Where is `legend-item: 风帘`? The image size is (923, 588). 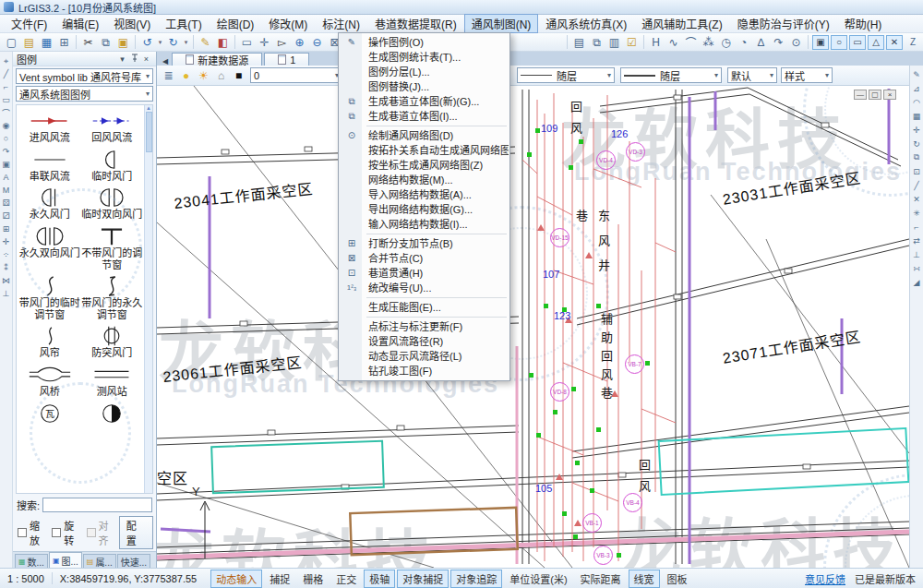 legend-item: 风帘 is located at coordinates (50, 342).